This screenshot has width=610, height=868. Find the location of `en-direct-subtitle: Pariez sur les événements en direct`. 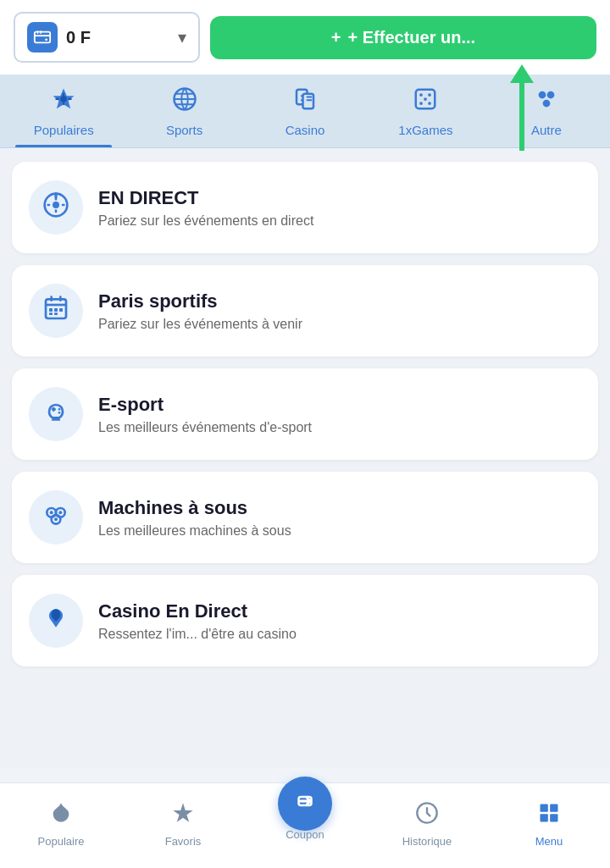

en-direct-subtitle: Pariez sur les événements en direct is located at coordinates (206, 221).